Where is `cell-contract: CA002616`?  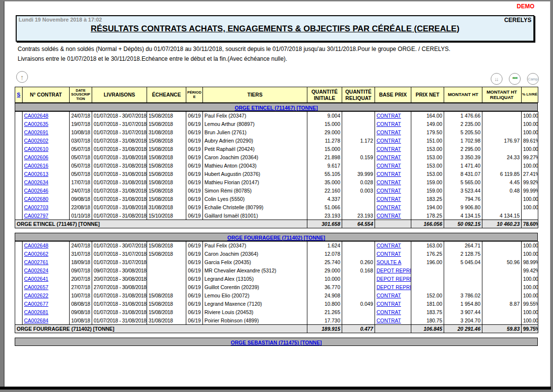
cell-contract: CA002616 is located at coordinates (46, 166).